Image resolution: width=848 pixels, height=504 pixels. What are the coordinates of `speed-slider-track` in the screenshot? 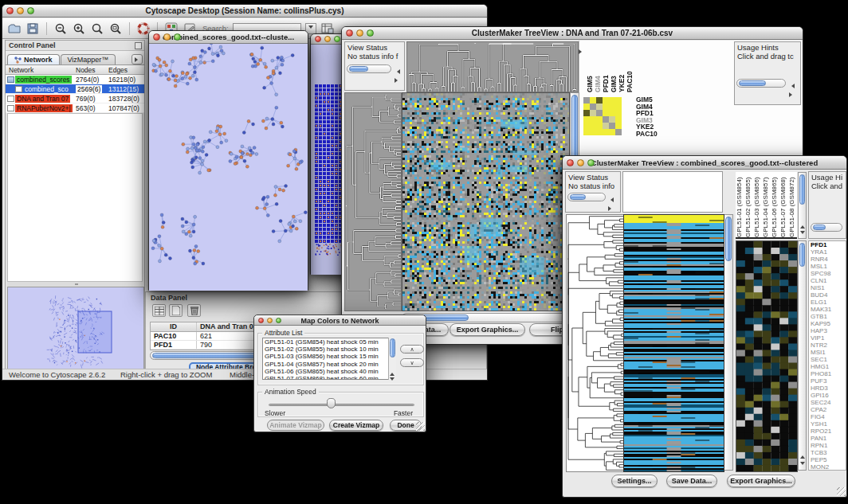 It's located at (341, 404).